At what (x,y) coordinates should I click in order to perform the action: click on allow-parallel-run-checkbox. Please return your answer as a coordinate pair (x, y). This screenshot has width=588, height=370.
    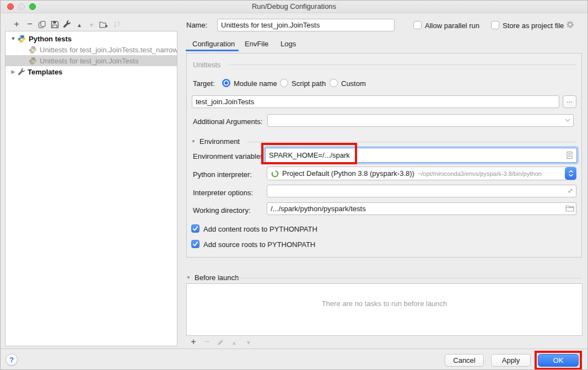
    Looking at the image, I should click on (418, 25).